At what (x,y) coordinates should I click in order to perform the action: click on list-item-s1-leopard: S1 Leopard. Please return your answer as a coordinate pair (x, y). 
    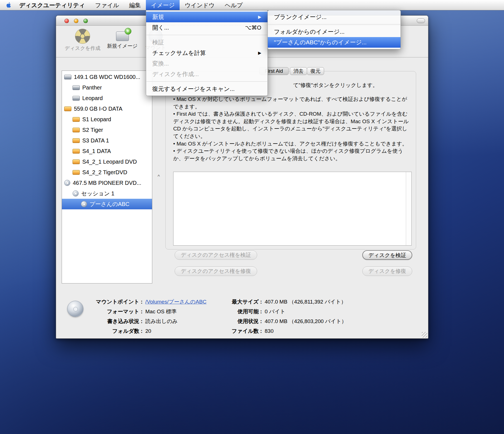
    Looking at the image, I should click on (107, 119).